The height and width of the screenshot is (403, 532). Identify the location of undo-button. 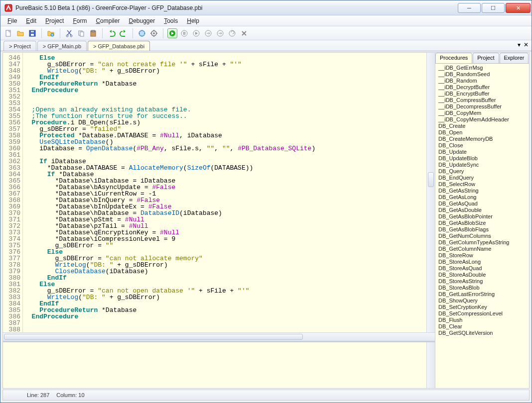
(112, 33).